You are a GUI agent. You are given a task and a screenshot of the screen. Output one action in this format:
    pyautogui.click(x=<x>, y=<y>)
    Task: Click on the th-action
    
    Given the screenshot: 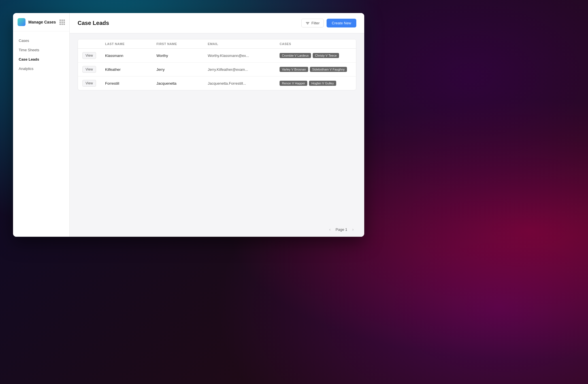 What is the action you would take?
    pyautogui.click(x=94, y=44)
    